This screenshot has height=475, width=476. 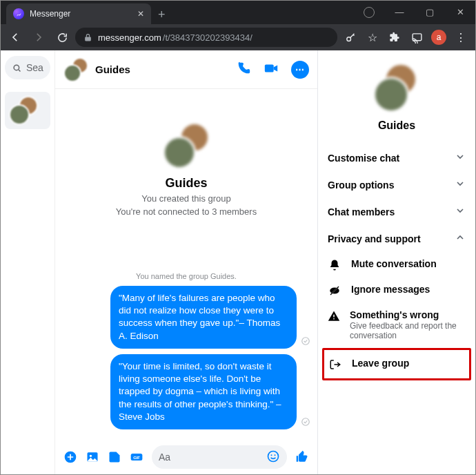 I want to click on leave-group-highlight: Leave group, so click(x=397, y=365).